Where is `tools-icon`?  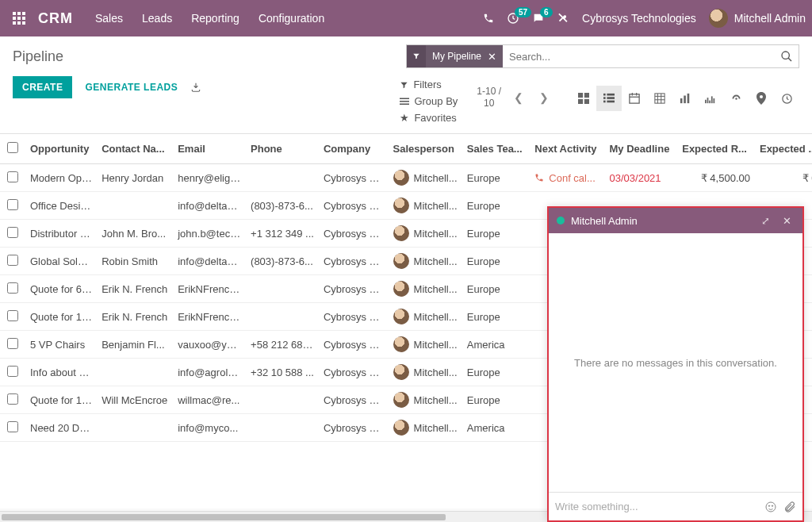
tools-icon is located at coordinates (563, 19).